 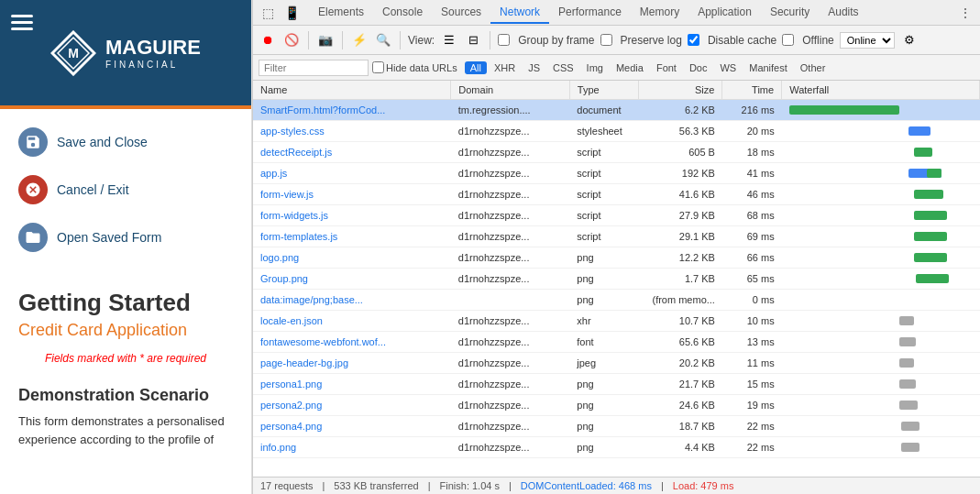 What do you see at coordinates (126, 190) in the screenshot?
I see `cancel-button: Cancel / Exit` at bounding box center [126, 190].